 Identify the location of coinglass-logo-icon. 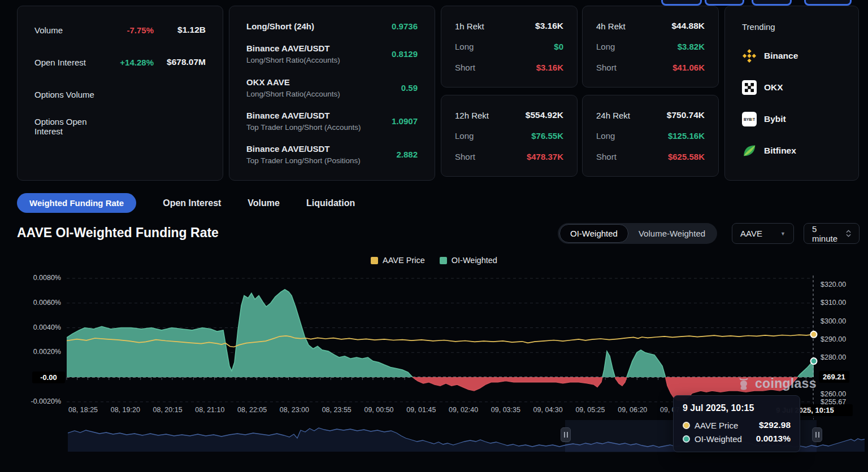
(744, 384).